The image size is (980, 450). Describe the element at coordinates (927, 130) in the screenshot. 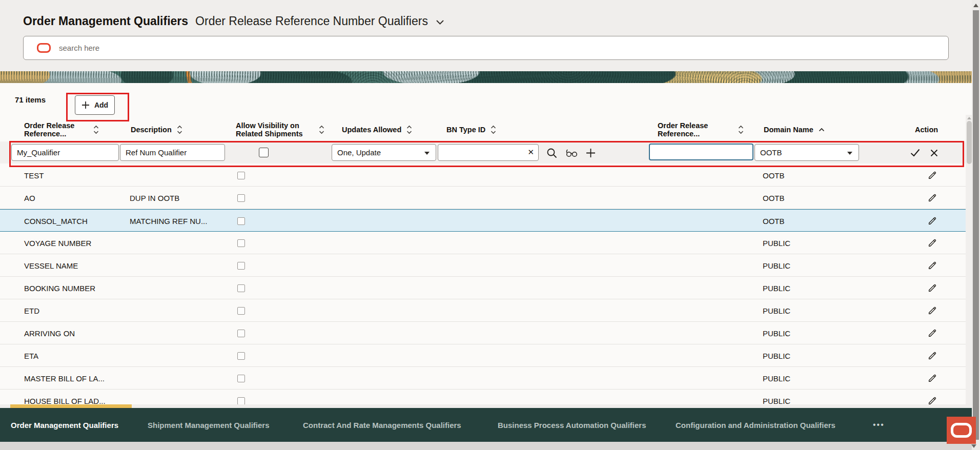

I see `header-action: Action` at that location.